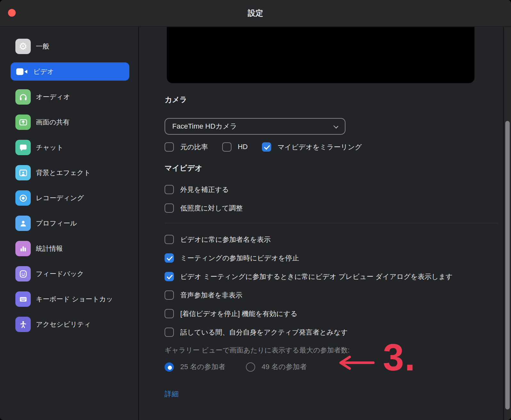  I want to click on smiley-icon, so click(23, 274).